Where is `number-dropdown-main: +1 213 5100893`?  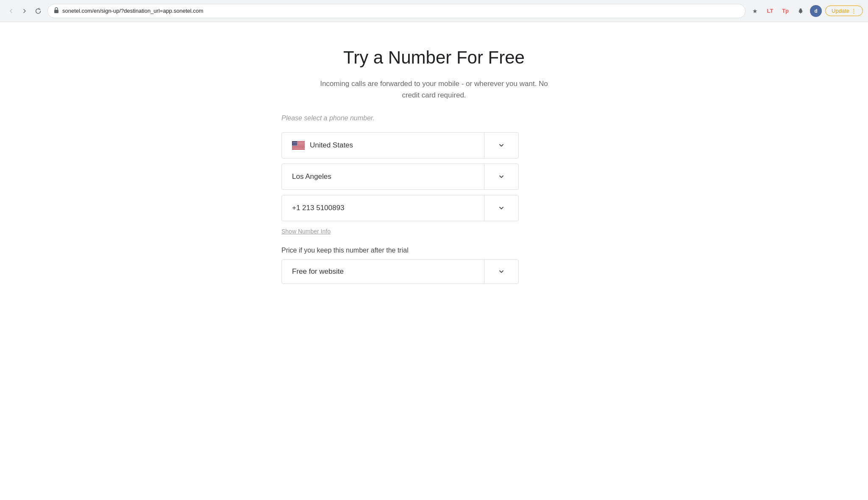
number-dropdown-main: +1 213 5100893 is located at coordinates (383, 208).